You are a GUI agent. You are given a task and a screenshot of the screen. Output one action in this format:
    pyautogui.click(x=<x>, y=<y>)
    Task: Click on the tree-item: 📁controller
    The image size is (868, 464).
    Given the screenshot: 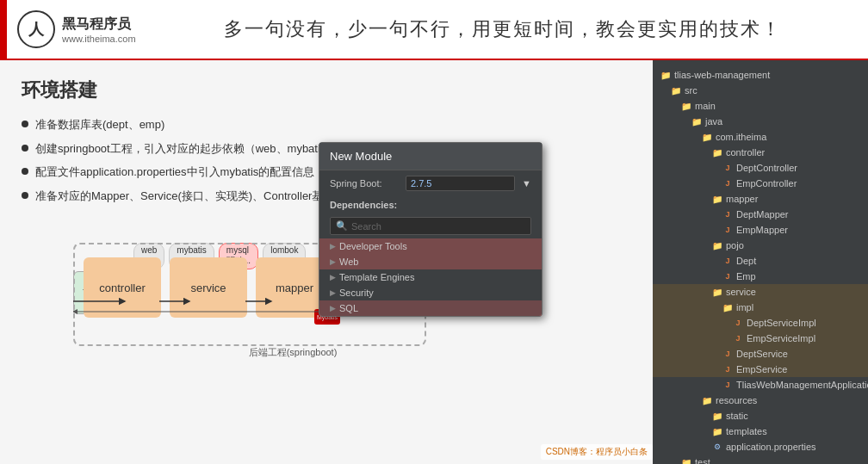 What is the action you would take?
    pyautogui.click(x=760, y=152)
    